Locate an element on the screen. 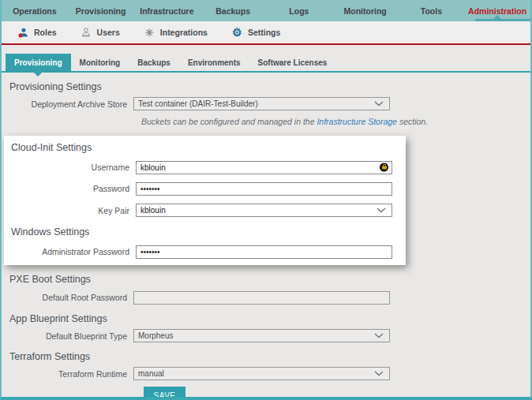 Image resolution: width=532 pixels, height=400 pixels. pxe-boot-settings-heading: PXE Boot Settings is located at coordinates (266, 279).